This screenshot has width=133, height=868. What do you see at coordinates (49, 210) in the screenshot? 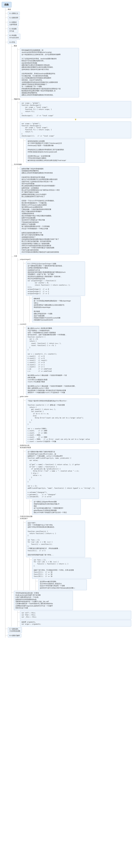
I see `scope-chain-body: 如果你理解了词法作用域的规则 你就能能容易地理解闭包 函数定义时的作用域链到函数…` at bounding box center [49, 210].